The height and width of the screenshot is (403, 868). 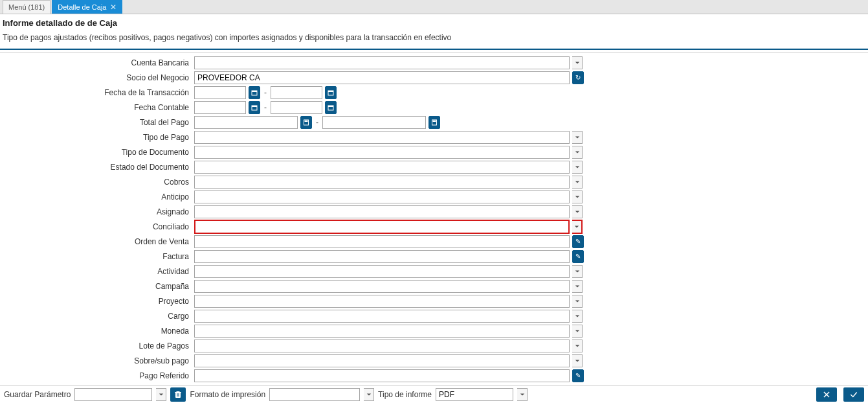 I want to click on input-fecha-contable-from, so click(x=220, y=108).